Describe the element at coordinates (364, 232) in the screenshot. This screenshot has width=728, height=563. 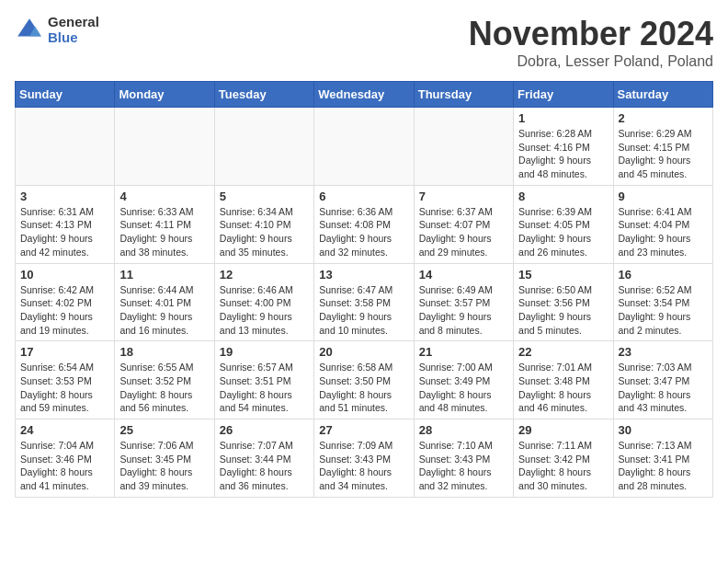
I see `day-info: Sunrise: 6:36 AM Sunset: 4:08 PM Dayligh…` at that location.